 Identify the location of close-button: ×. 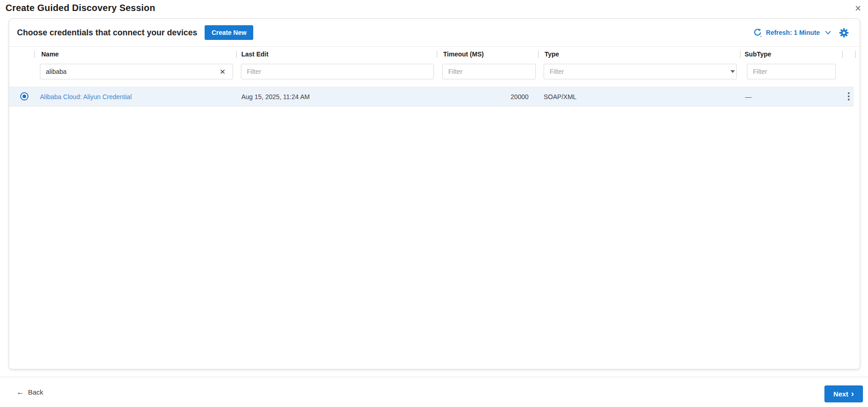
(858, 8).